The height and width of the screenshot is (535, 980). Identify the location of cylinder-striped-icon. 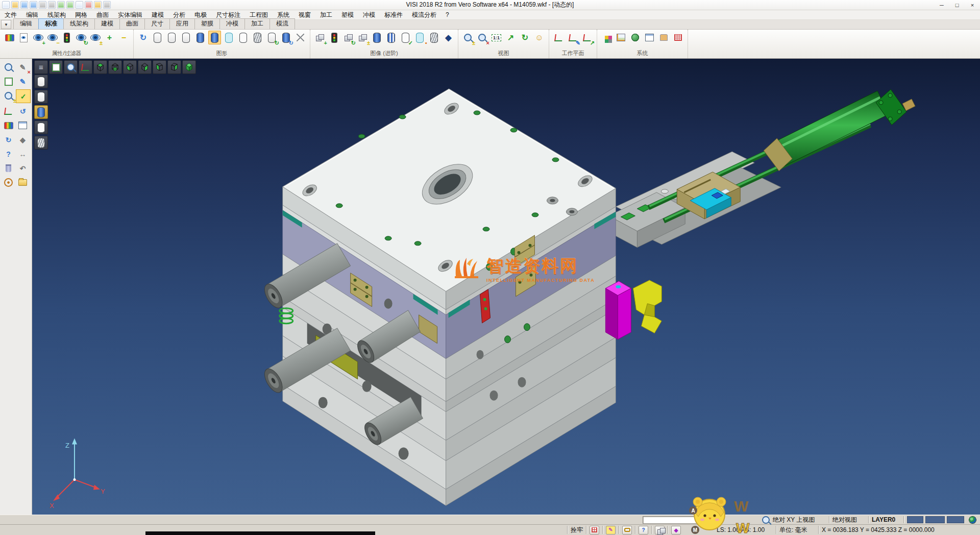
(391, 38).